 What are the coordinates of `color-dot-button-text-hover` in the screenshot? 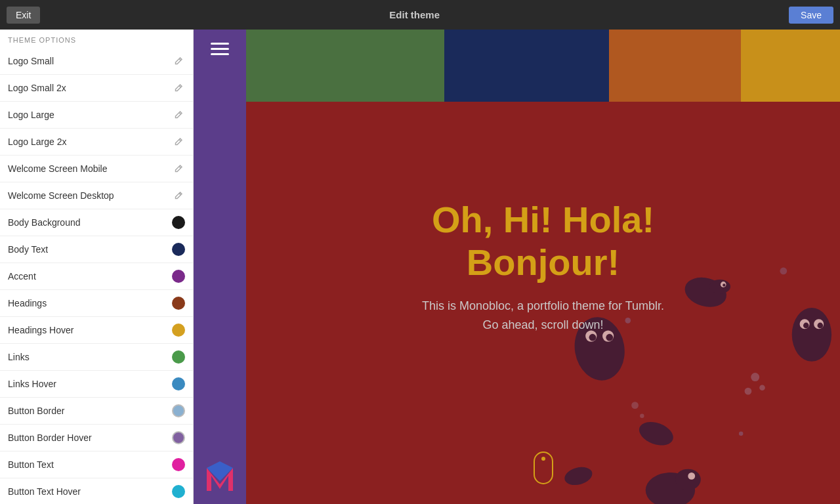 It's located at (178, 492).